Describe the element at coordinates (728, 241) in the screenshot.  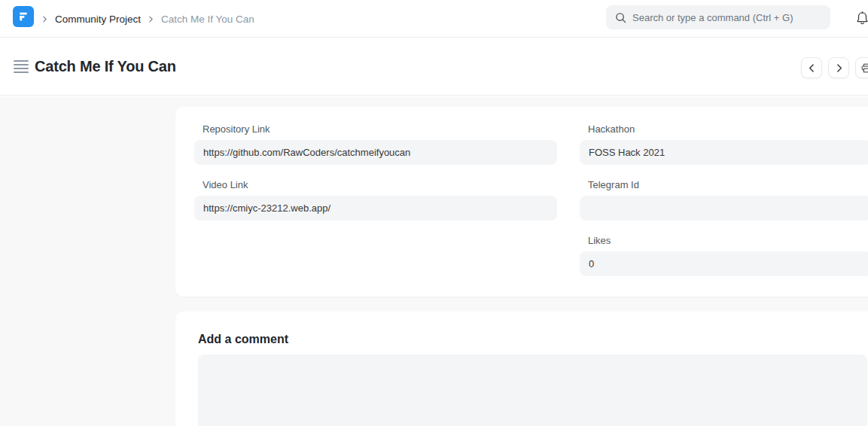
I see `likes-label: Likes` at that location.